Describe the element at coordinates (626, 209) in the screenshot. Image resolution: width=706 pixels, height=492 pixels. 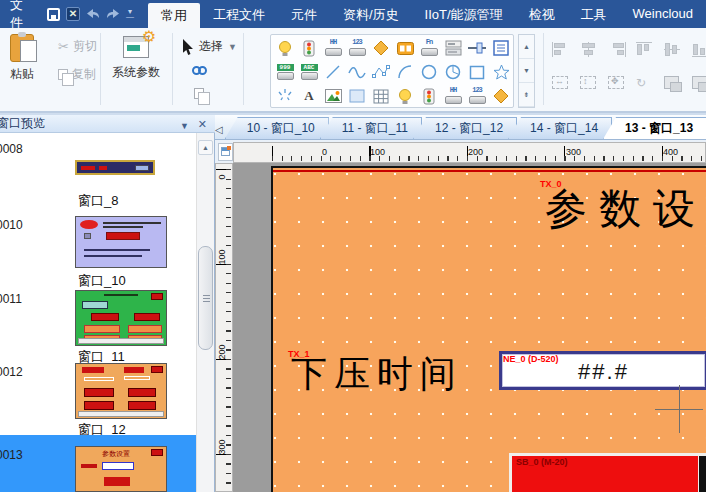
I see `page-title-text: 参数设置` at that location.